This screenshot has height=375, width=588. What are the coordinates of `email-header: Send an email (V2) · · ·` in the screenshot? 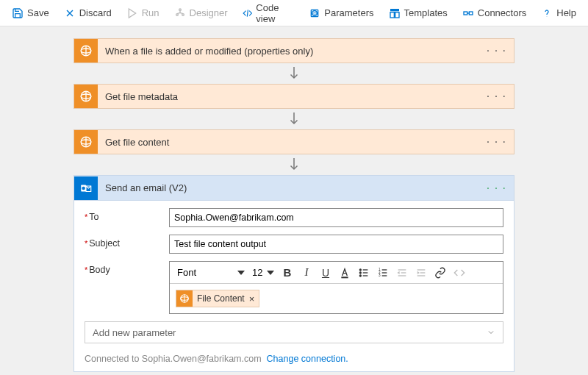 It's located at (294, 188).